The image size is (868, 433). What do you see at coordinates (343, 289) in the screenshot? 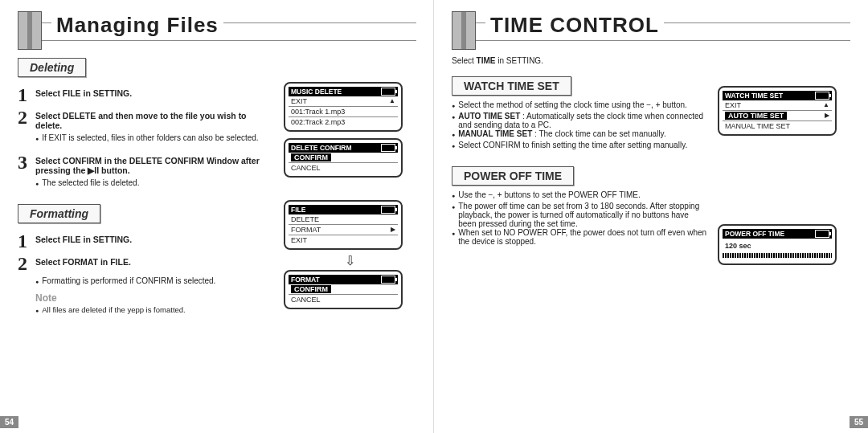
I see `lcd-format: FORMAT CONFIRM CANCEL` at bounding box center [343, 289].